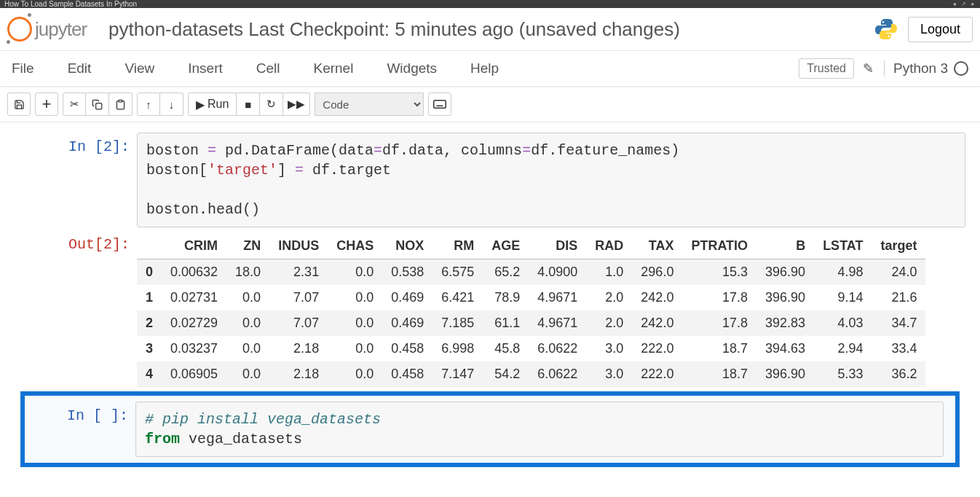 The image size is (980, 497). I want to click on column-header: CRIM, so click(194, 246).